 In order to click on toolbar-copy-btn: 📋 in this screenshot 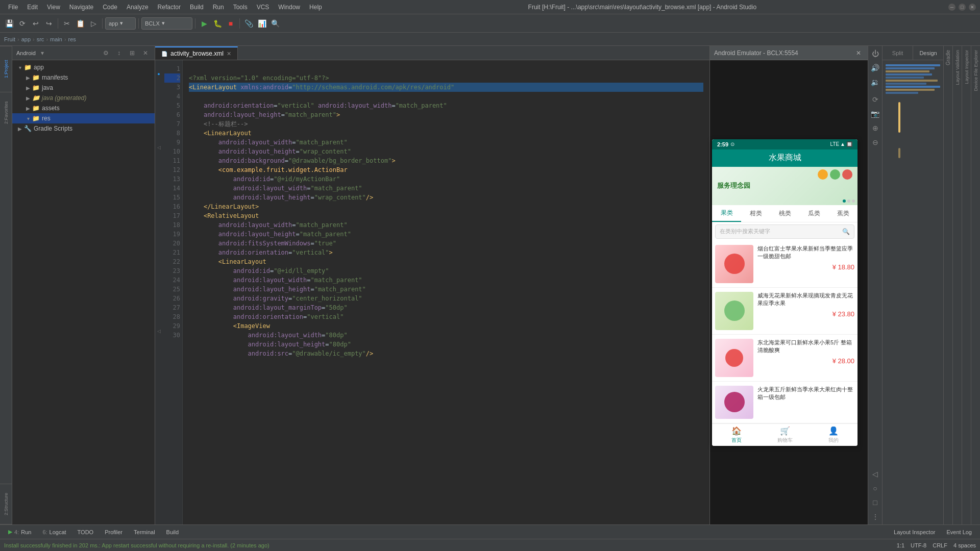, I will do `click(80, 23)`.